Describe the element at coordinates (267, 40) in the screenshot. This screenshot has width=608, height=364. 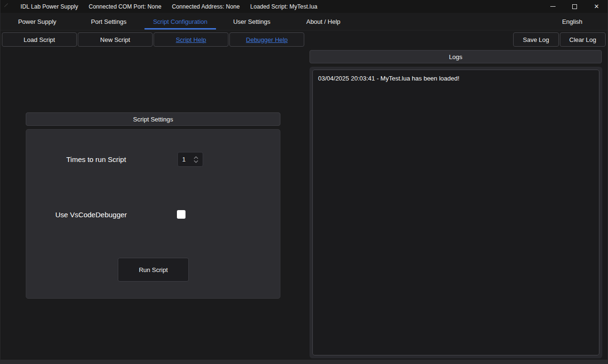
I see `debugger-help-link: Debugger Help` at that location.